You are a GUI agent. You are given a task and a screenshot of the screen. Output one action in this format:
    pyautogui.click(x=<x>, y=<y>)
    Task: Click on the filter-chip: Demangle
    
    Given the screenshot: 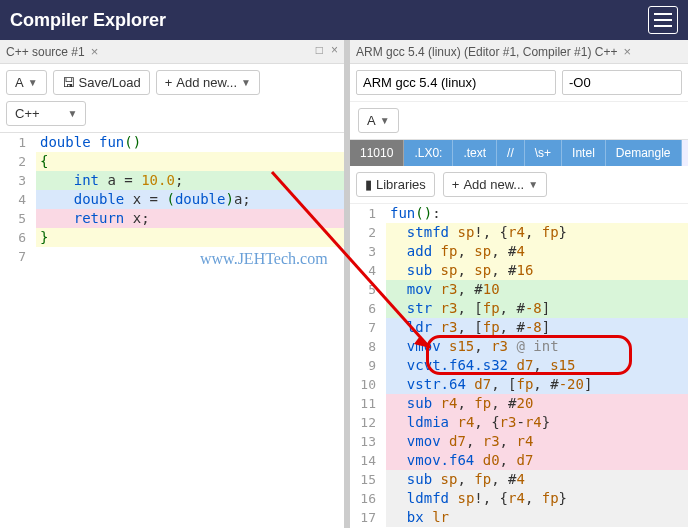 What is the action you would take?
    pyautogui.click(x=644, y=153)
    